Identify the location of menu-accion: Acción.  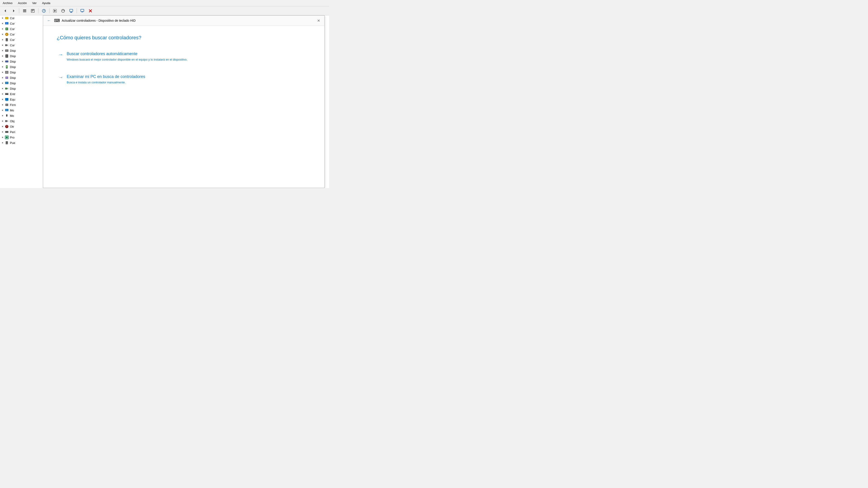
(22, 3).